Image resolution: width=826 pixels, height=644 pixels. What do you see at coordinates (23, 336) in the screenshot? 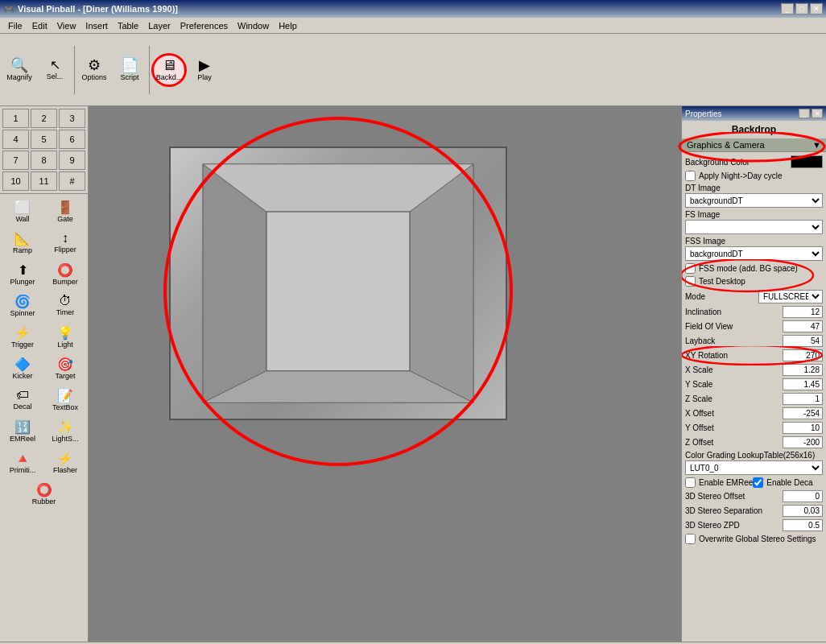
I see `trigger-tool: ⚡ Trigger` at bounding box center [23, 336].